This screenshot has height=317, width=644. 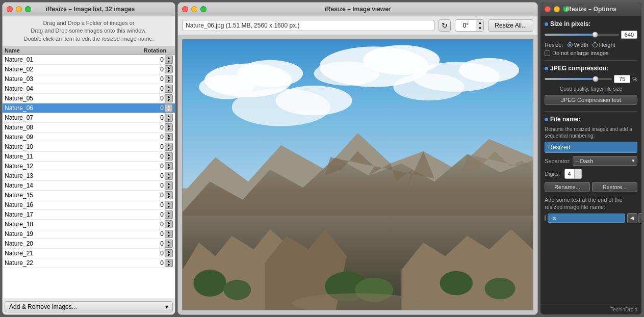 I want to click on table-row: Nature_06 0 ▲ ▼, so click(x=89, y=108).